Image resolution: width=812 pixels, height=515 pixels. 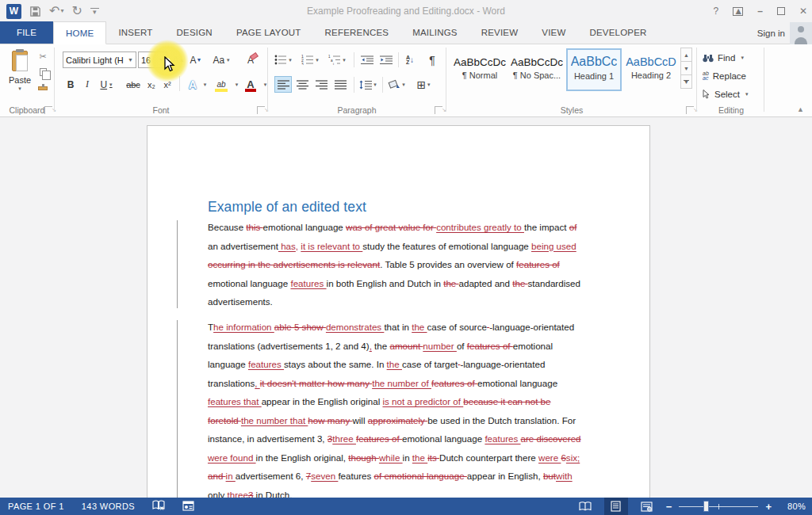 I want to click on deleted-text-run: of emotional language, so click(x=420, y=475).